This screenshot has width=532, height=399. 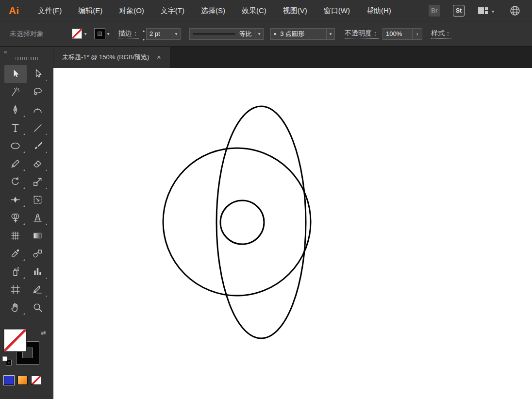 What do you see at coordinates (44, 333) in the screenshot?
I see `swap-fill-stroke-icon` at bounding box center [44, 333].